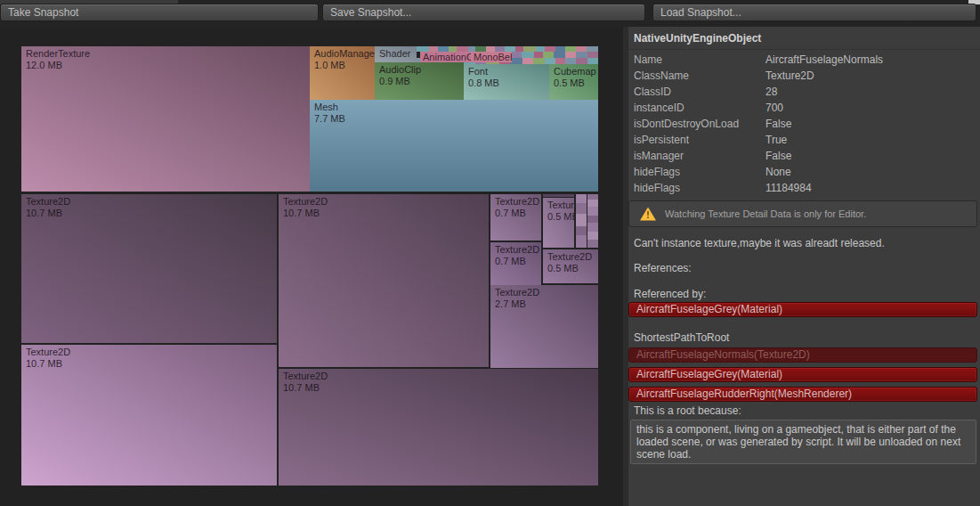 This screenshot has height=506, width=980. What do you see at coordinates (789, 188) in the screenshot?
I see `field-value: 11184984` at bounding box center [789, 188].